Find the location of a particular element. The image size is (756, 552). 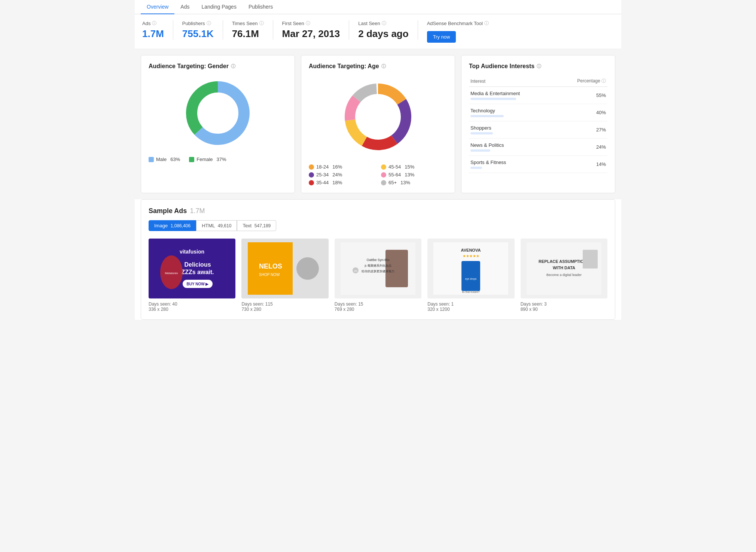

gender-legend: Male 63% Female 37% is located at coordinates (218, 160).